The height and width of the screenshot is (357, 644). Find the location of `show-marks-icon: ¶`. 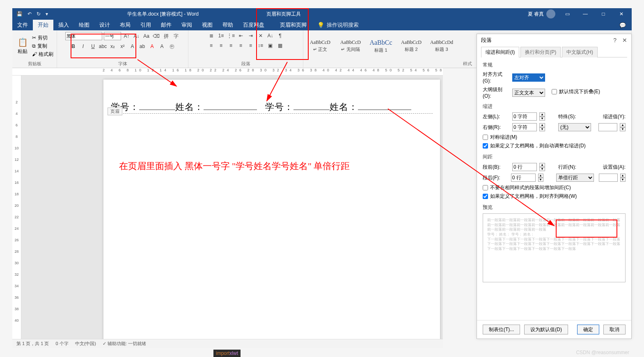

show-marks-icon: ¶ is located at coordinates (280, 36).